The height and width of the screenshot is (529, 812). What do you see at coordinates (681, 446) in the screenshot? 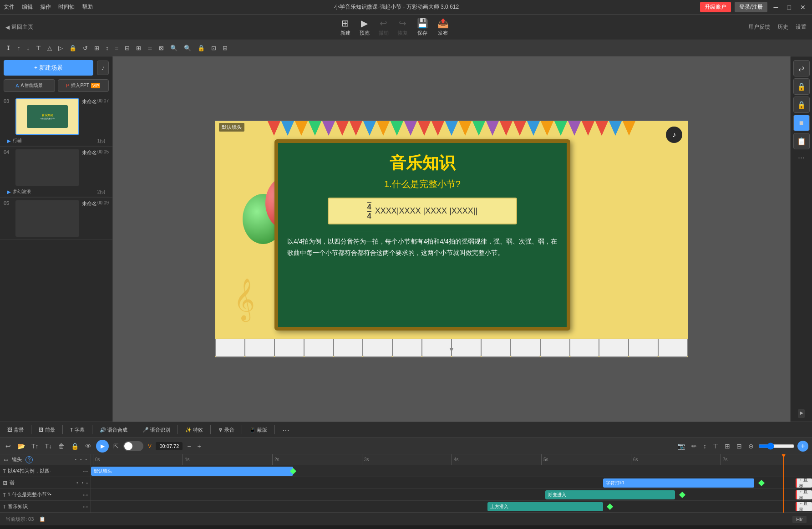
I see `tl-camera-button: 📷` at bounding box center [681, 446].